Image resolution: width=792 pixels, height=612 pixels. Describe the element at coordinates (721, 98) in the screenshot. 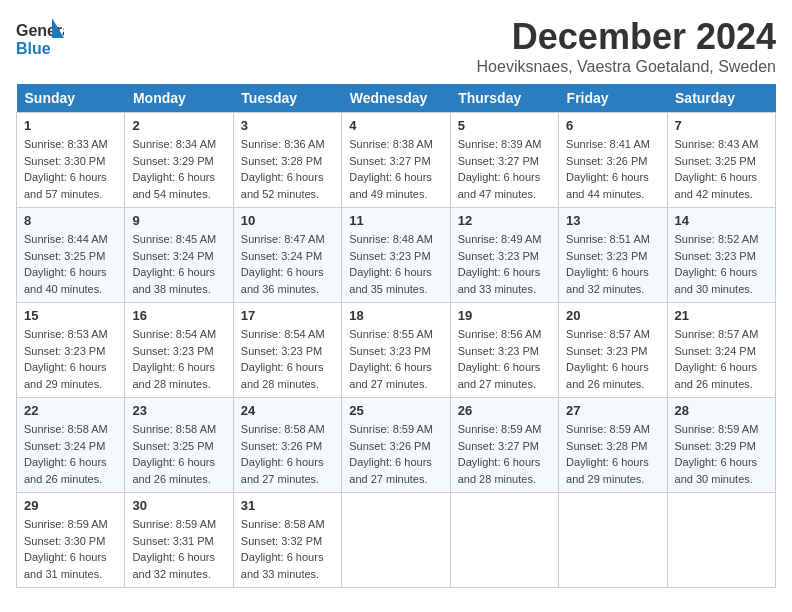

I see `header-saturday: Saturday` at that location.